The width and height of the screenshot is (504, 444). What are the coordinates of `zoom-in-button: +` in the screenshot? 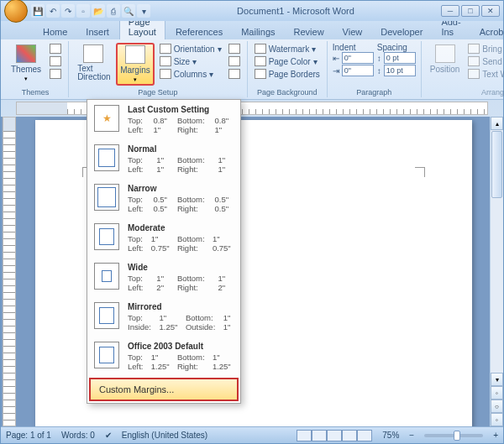 It's located at (496, 435).